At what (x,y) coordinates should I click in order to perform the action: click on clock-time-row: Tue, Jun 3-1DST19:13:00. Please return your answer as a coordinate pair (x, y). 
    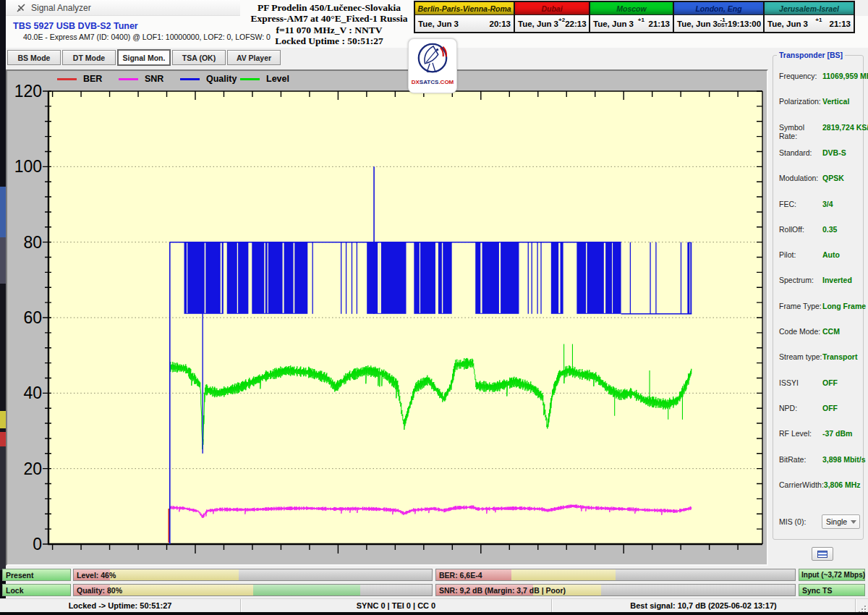
    Looking at the image, I should click on (719, 23).